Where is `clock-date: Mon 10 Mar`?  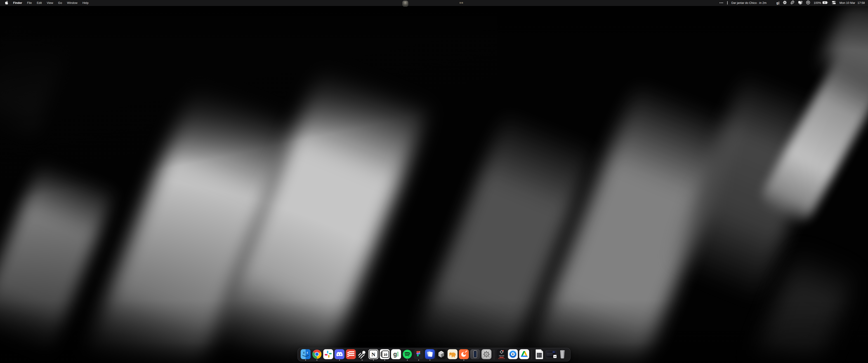 clock-date: Mon 10 Mar is located at coordinates (847, 3).